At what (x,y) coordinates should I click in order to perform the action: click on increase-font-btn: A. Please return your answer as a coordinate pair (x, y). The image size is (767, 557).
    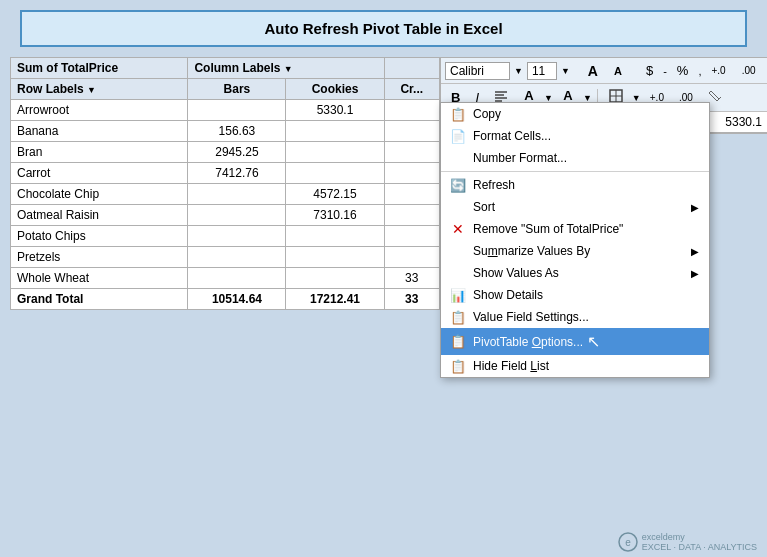
    Looking at the image, I should click on (593, 71).